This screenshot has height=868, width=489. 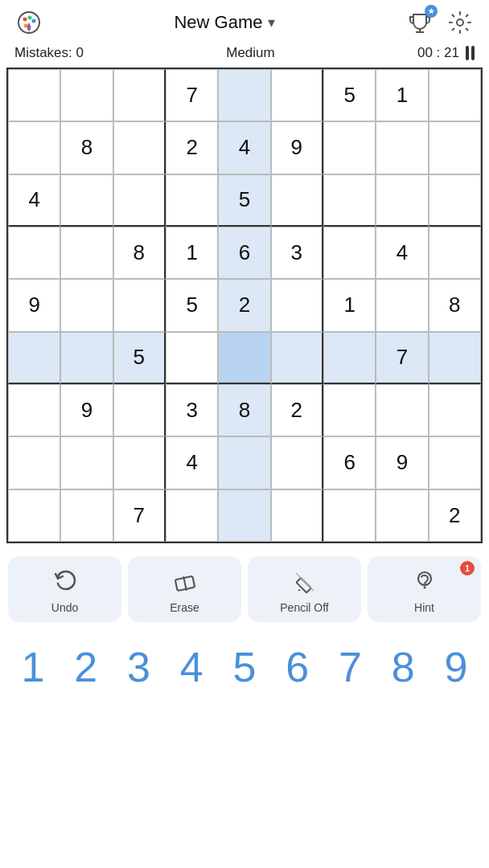 I want to click on cell-0-6: 5, so click(x=349, y=95).